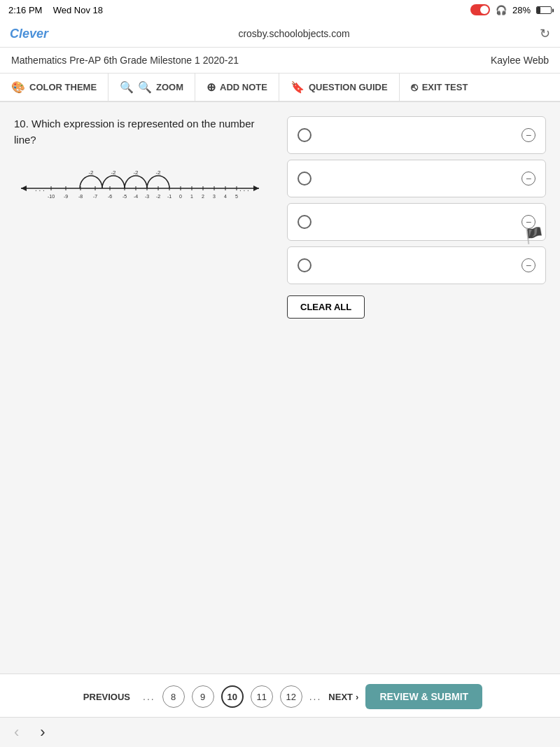 This screenshot has height=747, width=560. Describe the element at coordinates (304, 179) in the screenshot. I see `radio-b` at that location.